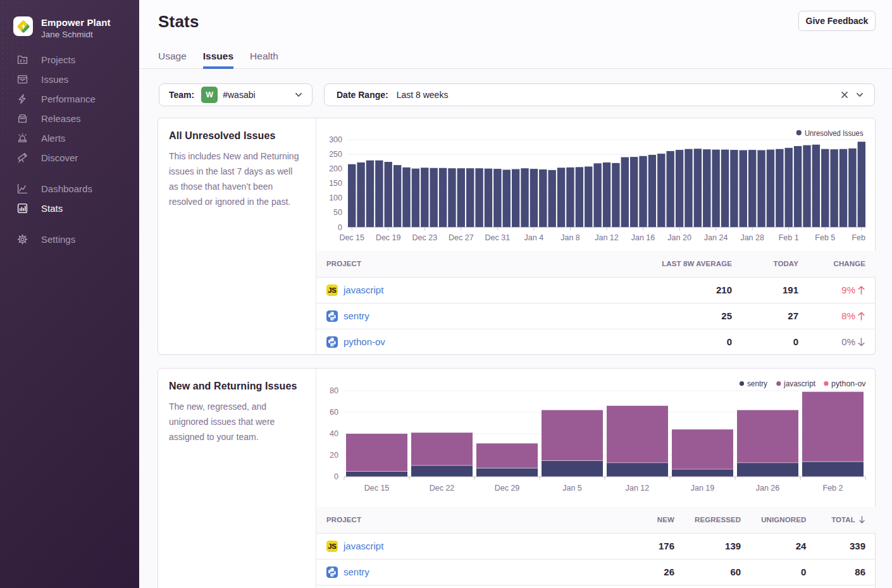  Describe the element at coordinates (800, 384) in the screenshot. I see `svg-text: javascript` at that location.